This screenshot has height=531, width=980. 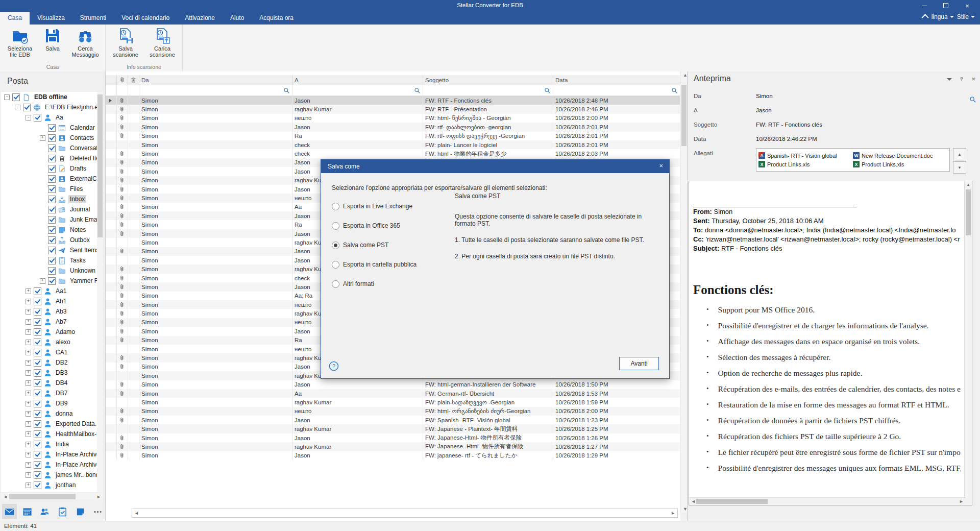 I want to click on table-vertical-scrollbar: ▲ ▼, so click(x=684, y=292).